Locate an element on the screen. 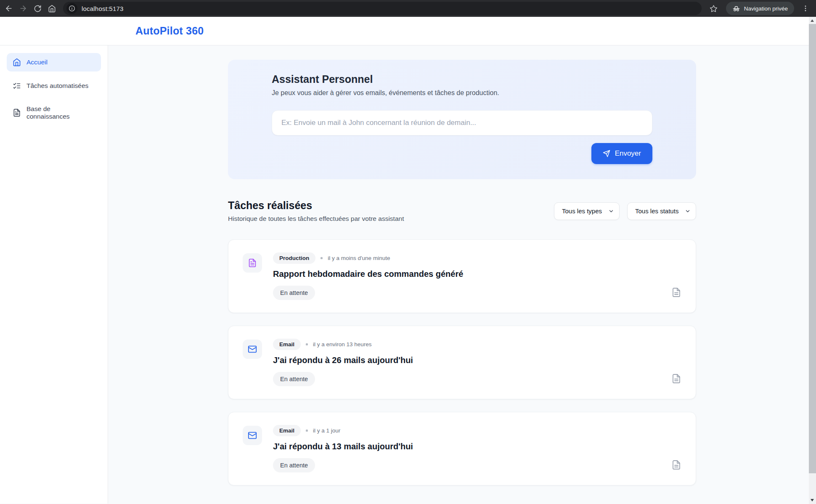 This screenshot has height=504, width=816. assistant-subtitle: Je peux vous aider à gérer vos emails, é… is located at coordinates (462, 93).